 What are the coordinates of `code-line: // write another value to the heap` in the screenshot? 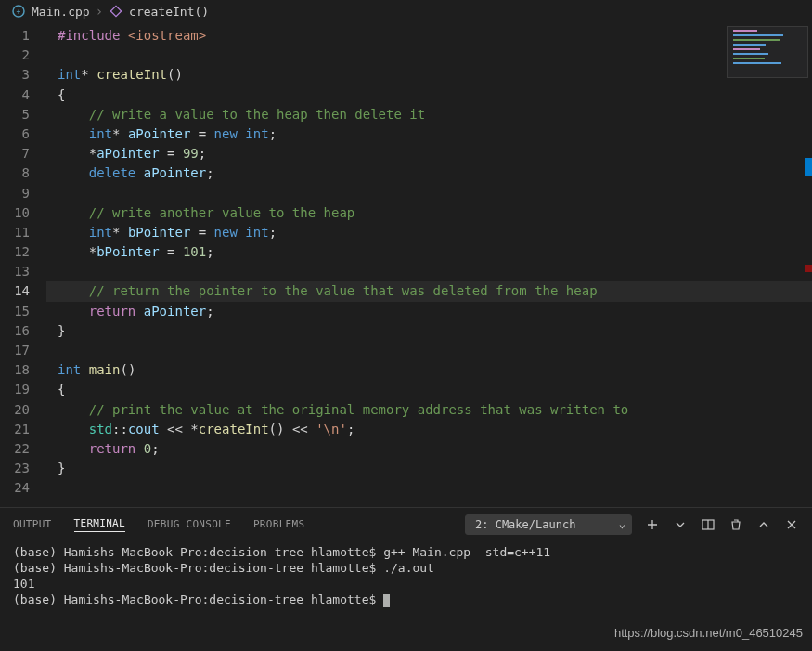 It's located at (429, 214).